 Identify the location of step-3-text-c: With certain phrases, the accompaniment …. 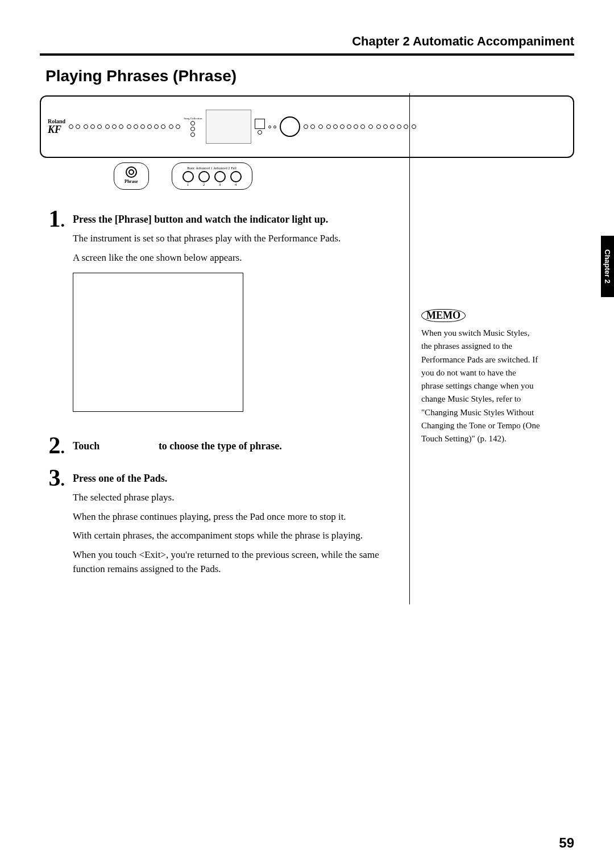
(233, 536).